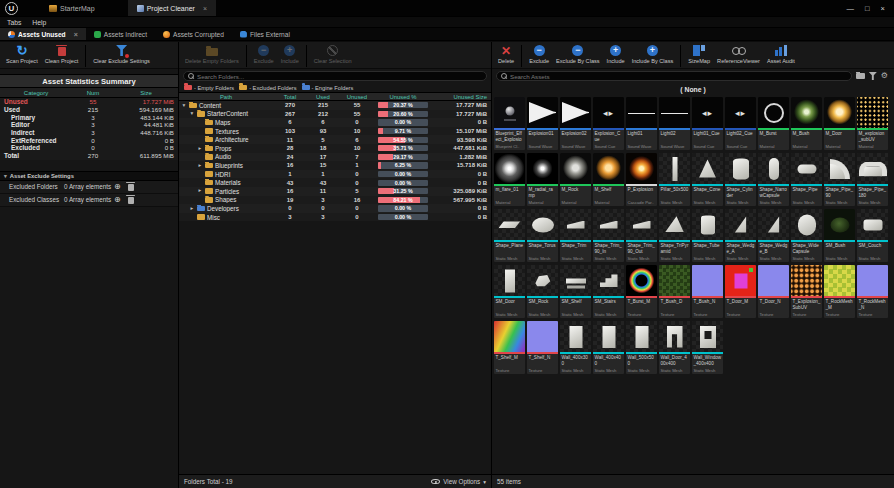 Image resolution: width=894 pixels, height=488 pixels. Describe the element at coordinates (608, 180) in the screenshot. I see `asset-tile: M_ShelfMaterial` at that location.